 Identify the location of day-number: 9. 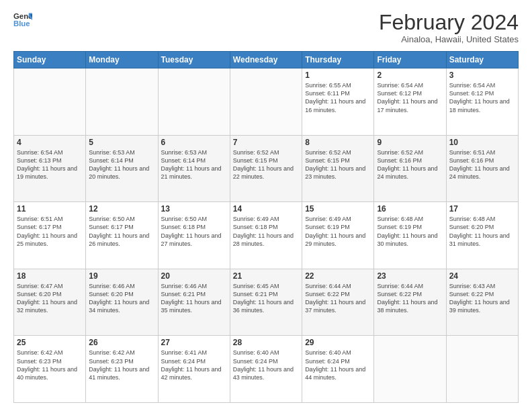
(410, 142).